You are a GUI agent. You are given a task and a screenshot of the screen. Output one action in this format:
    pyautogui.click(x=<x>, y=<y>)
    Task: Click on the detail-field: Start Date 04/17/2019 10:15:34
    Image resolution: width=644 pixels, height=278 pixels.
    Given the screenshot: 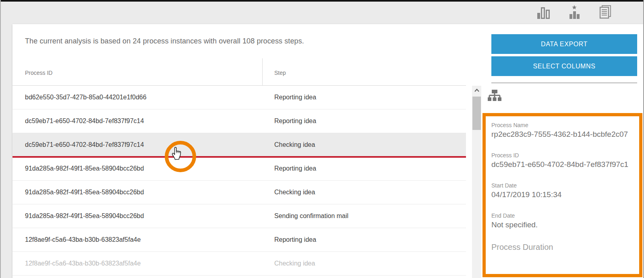 What is the action you would take?
    pyautogui.click(x=564, y=191)
    